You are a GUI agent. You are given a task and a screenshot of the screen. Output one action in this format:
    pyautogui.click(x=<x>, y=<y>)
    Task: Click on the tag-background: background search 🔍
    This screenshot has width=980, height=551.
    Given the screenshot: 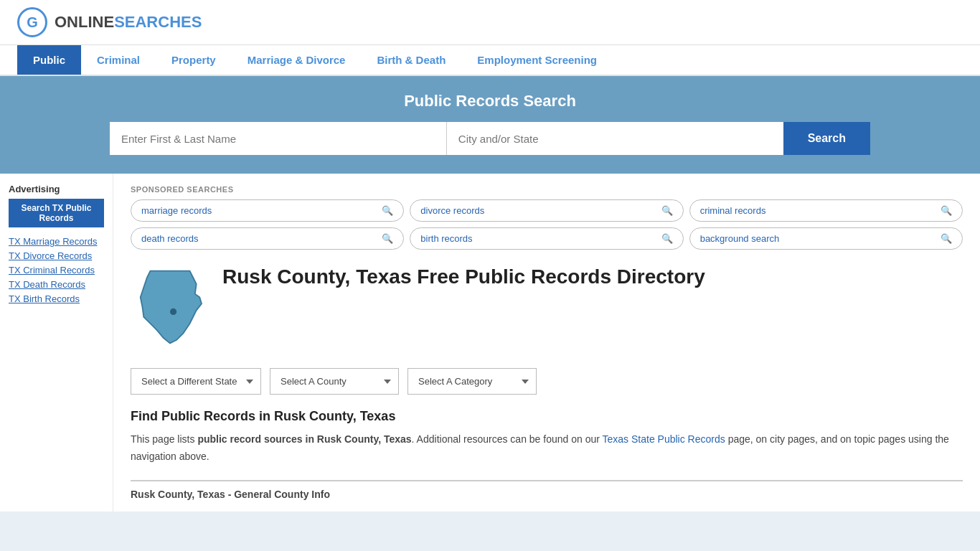 What is the action you would take?
    pyautogui.click(x=826, y=238)
    